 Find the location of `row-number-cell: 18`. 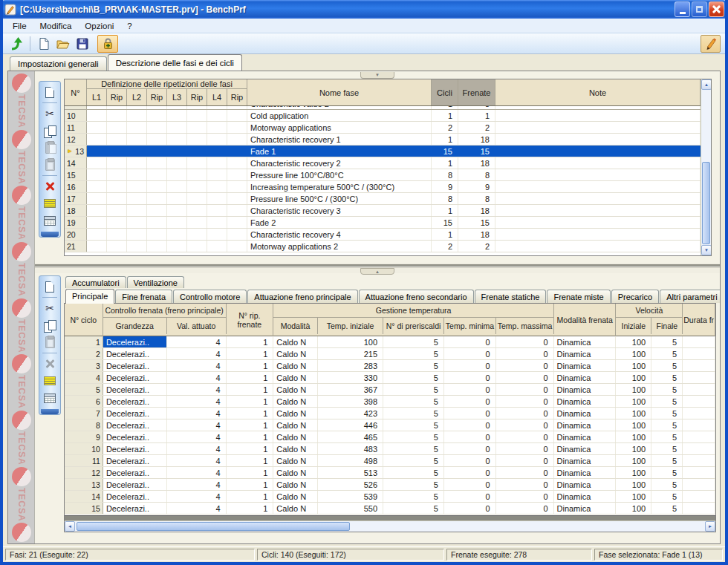

row-number-cell: 18 is located at coordinates (76, 211).